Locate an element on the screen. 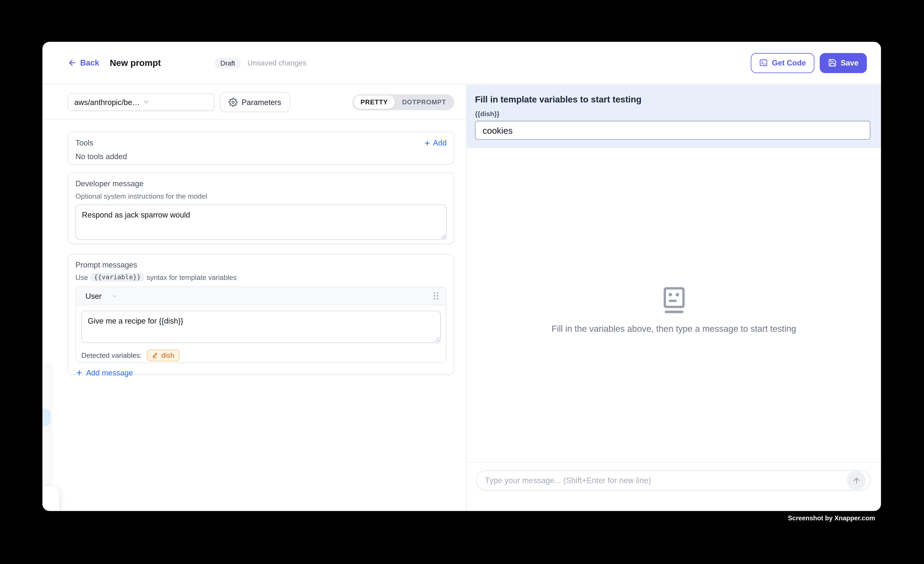  save-button: Save is located at coordinates (843, 63).